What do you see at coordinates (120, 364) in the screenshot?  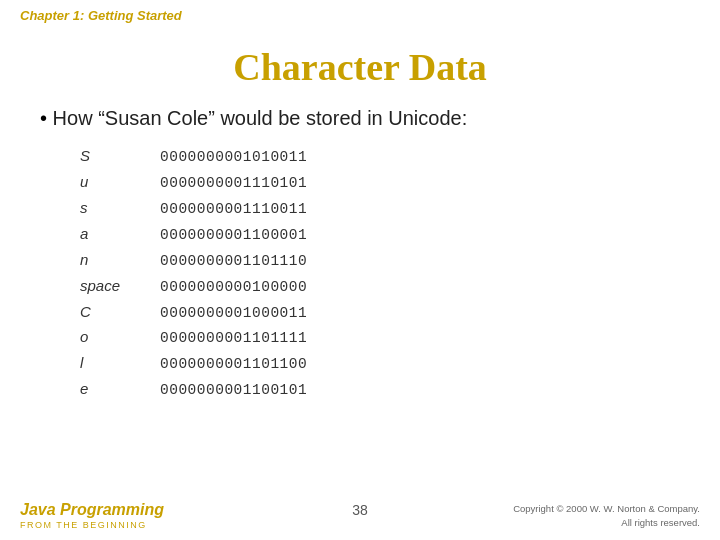 I see `char-label: l` at bounding box center [120, 364].